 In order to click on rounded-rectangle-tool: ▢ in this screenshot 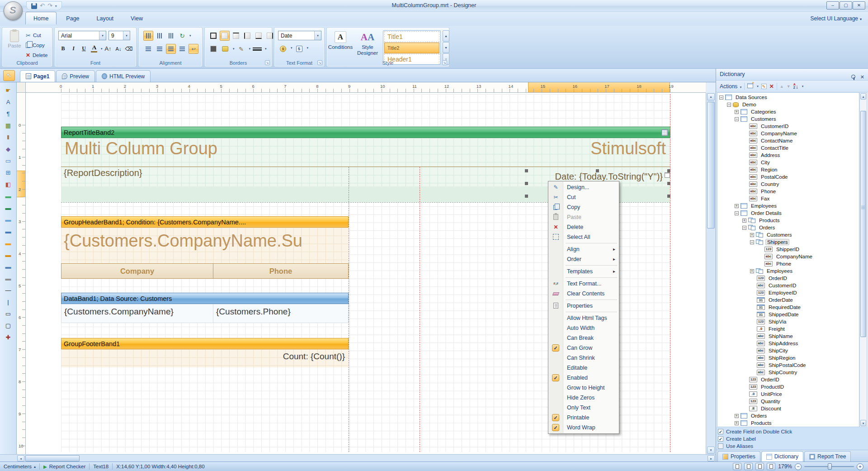, I will do `click(8, 325)`.